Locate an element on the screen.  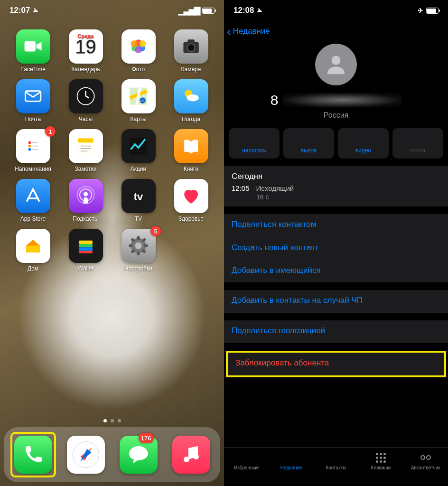
add-existing-button: Добавить в имеющийся is located at coordinates (336, 271).